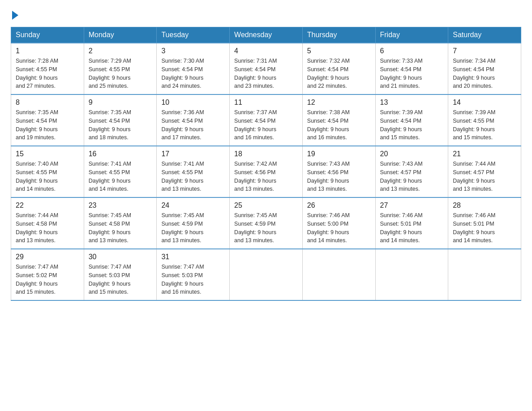  What do you see at coordinates (412, 69) in the screenshot?
I see `calendar-cell: 6 Sunrise: 7:33 AM Sunset: 4:54 PM Dayli…` at bounding box center [412, 69].